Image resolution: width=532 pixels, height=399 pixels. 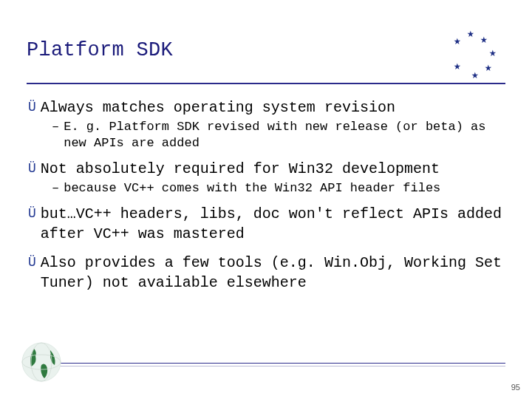 I want to click on sub-bullet-text: E. g. Platform SDK revised with new rele…, so click(x=284, y=135).